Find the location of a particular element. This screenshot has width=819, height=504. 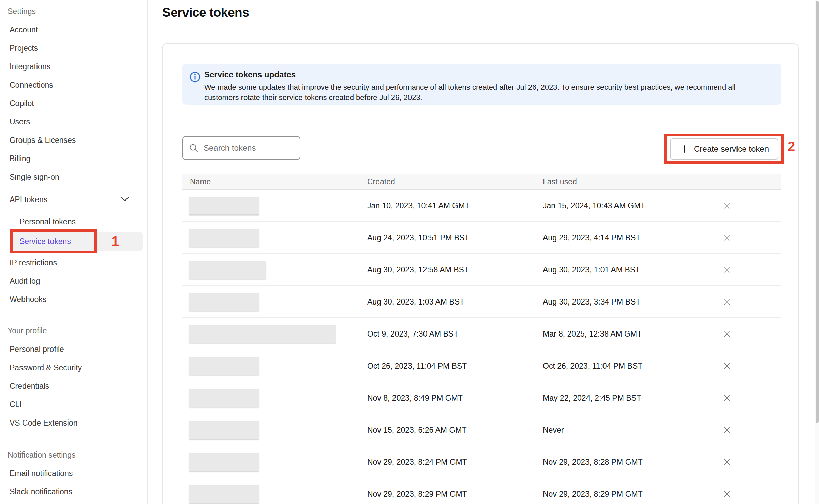

token-created-date: Nov 29, 2023, 8:24 PM GMT is located at coordinates (417, 462).